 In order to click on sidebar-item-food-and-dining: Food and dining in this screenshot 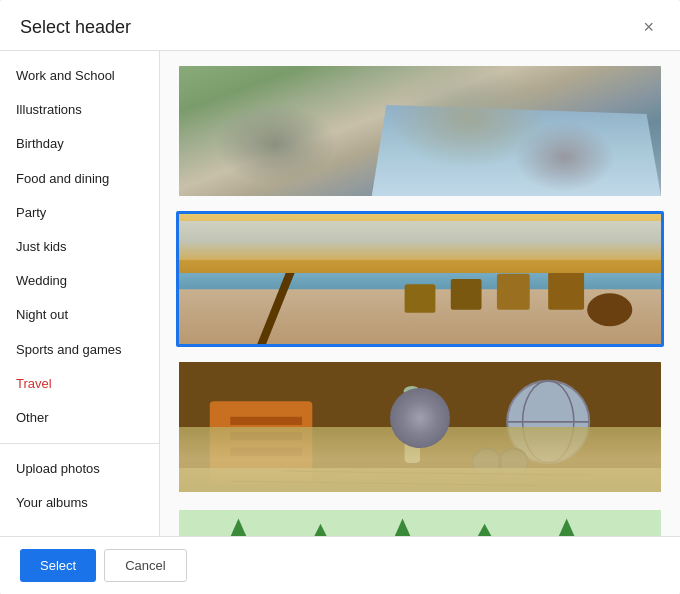, I will do `click(80, 179)`.